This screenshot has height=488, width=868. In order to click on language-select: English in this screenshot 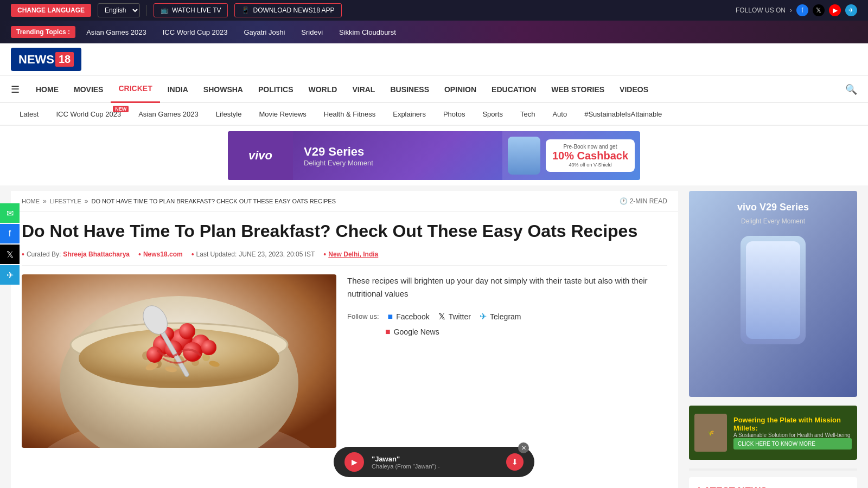, I will do `click(119, 10)`.